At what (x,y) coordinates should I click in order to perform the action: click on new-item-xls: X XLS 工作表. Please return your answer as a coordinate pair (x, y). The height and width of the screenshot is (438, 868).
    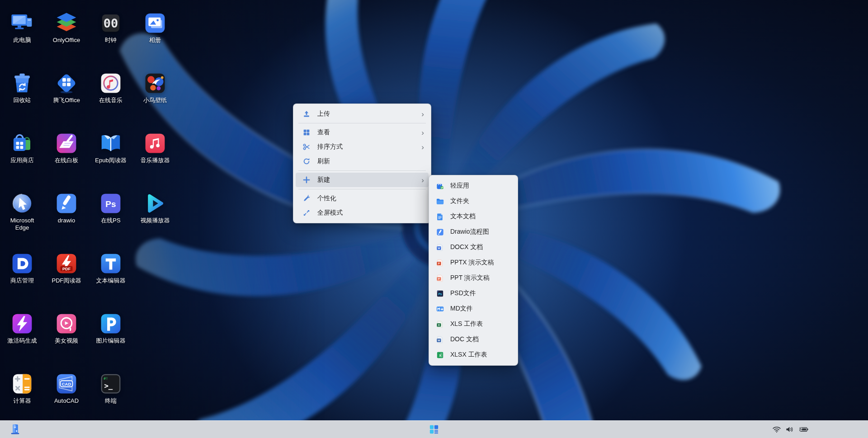
    Looking at the image, I should click on (473, 324).